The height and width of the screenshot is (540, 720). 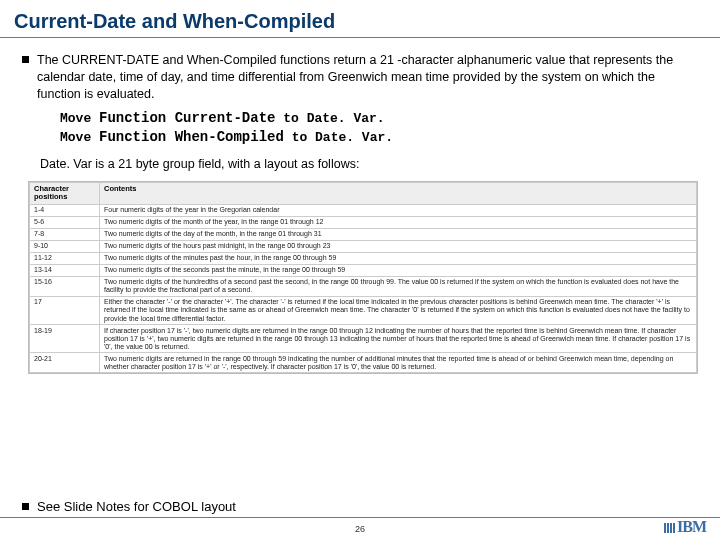 I want to click on table-cell-content: Two numeric digits of the minutes past t…, so click(x=398, y=258).